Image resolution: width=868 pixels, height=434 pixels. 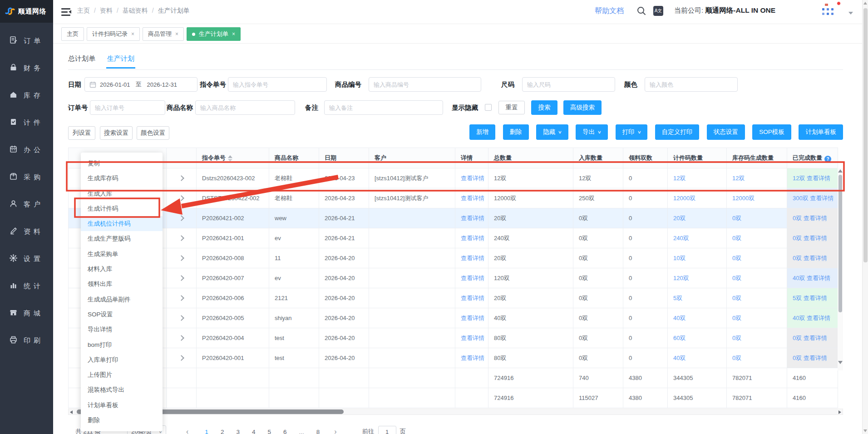 I want to click on piece-code-qty-link: 60双, so click(x=679, y=338).